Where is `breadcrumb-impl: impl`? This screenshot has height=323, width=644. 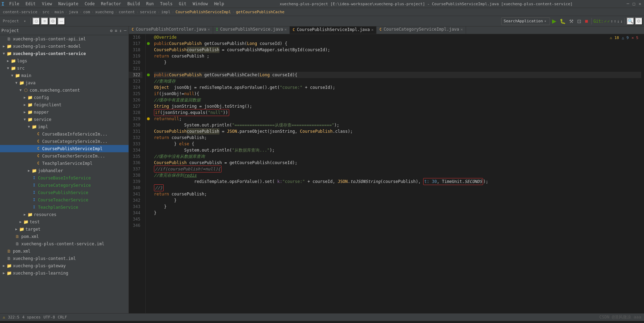
breadcrumb-impl: impl is located at coordinates (166, 12).